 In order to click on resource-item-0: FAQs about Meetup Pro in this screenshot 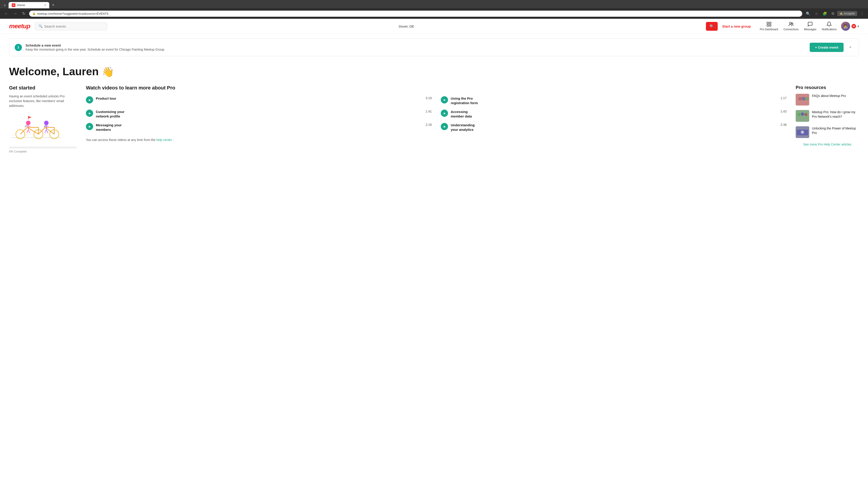, I will do `click(827, 100)`.